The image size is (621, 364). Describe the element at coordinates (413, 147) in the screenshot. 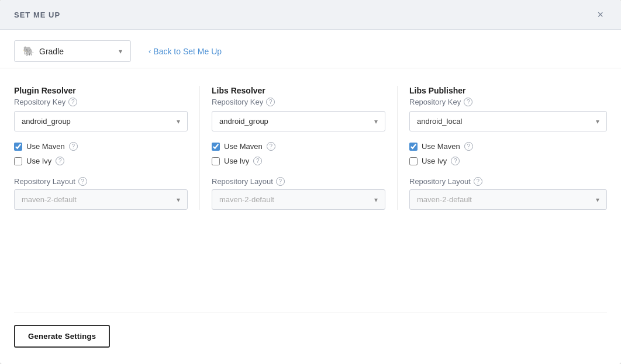

I see `publisher-use-maven-checkbox` at that location.